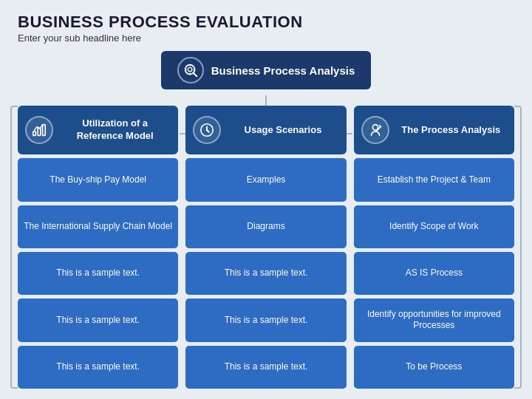 The width and height of the screenshot is (532, 399). Describe the element at coordinates (266, 367) in the screenshot. I see `col-2-item-5: This is a sample text.` at that location.